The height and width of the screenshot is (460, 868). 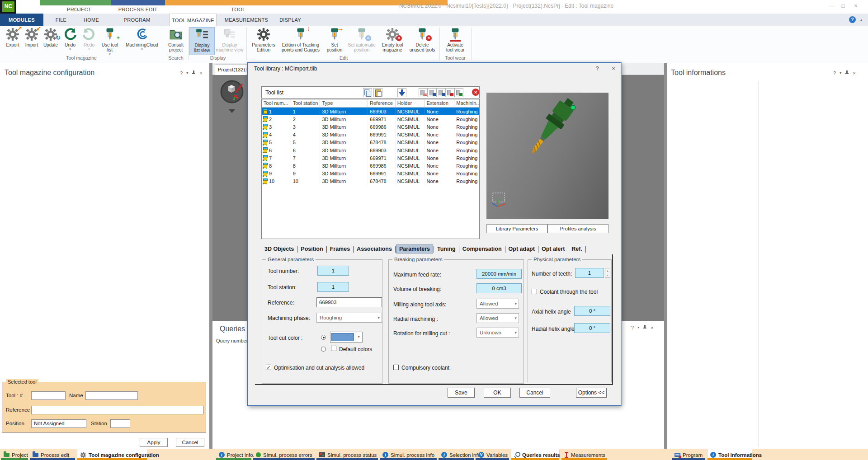 I want to click on edition-tracking-points-button: ↓ Edition of Tracking points and Gauges, so click(x=301, y=41).